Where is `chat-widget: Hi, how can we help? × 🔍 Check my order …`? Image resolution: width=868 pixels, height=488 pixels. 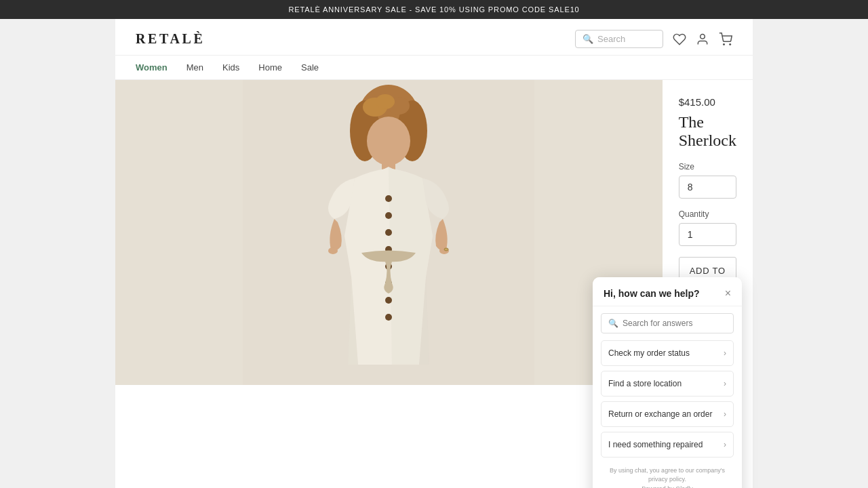 chat-widget: Hi, how can we help? × 🔍 Check my order … is located at coordinates (667, 383).